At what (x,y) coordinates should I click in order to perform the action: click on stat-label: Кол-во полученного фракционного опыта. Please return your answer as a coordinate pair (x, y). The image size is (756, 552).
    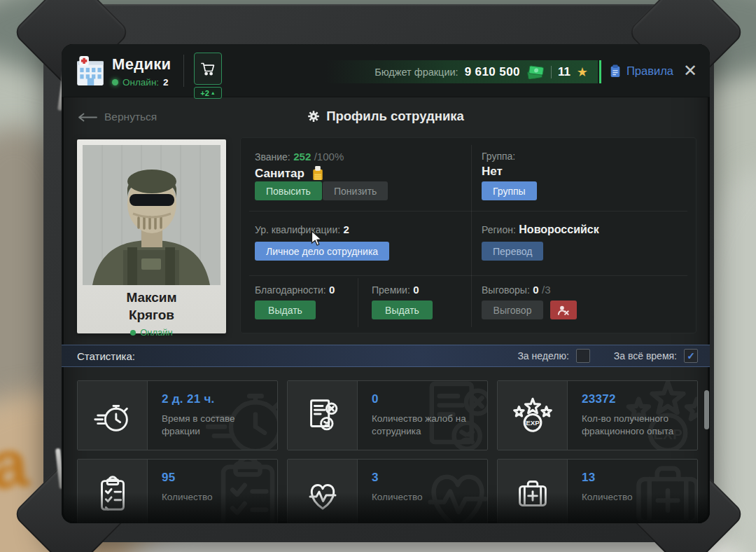
    Looking at the image, I should click on (638, 425).